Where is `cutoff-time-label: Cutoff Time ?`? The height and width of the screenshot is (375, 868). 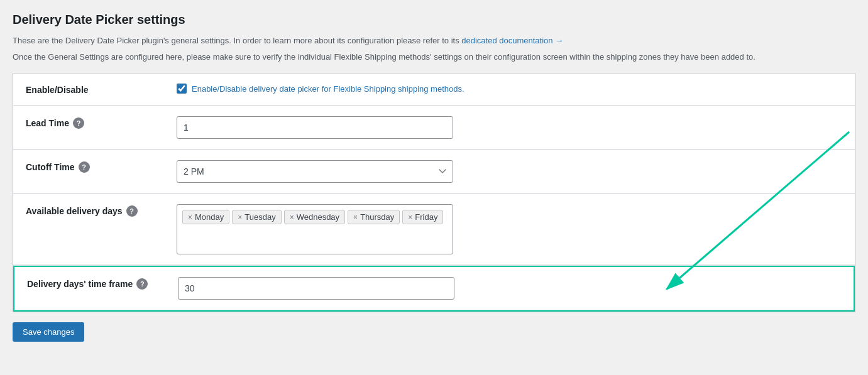 cutoff-time-label: Cutoff Time ? is located at coordinates (101, 166).